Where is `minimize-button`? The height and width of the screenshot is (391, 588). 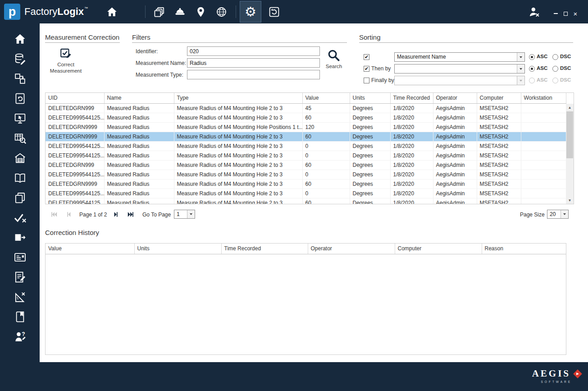 minimize-button is located at coordinates (556, 14).